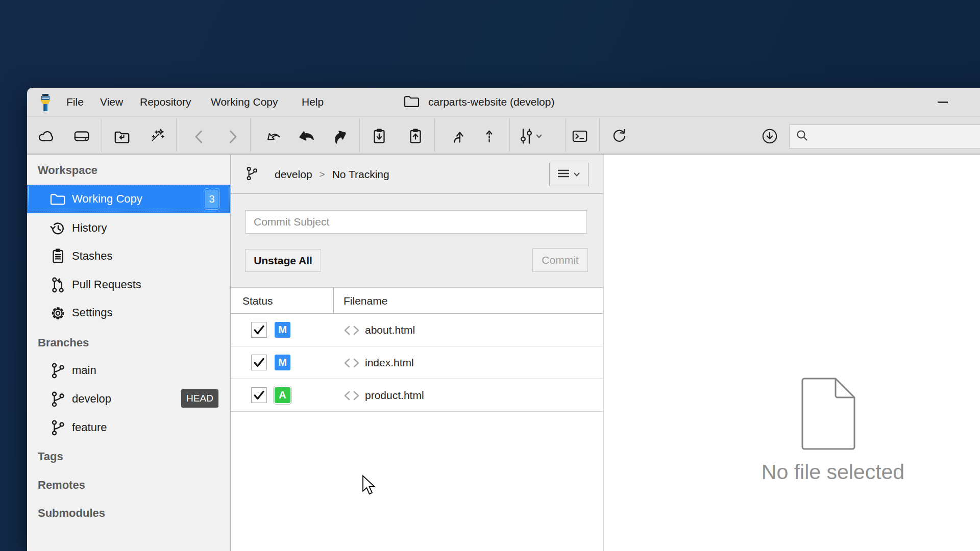  What do you see at coordinates (233, 136) in the screenshot?
I see `forward-icon` at bounding box center [233, 136].